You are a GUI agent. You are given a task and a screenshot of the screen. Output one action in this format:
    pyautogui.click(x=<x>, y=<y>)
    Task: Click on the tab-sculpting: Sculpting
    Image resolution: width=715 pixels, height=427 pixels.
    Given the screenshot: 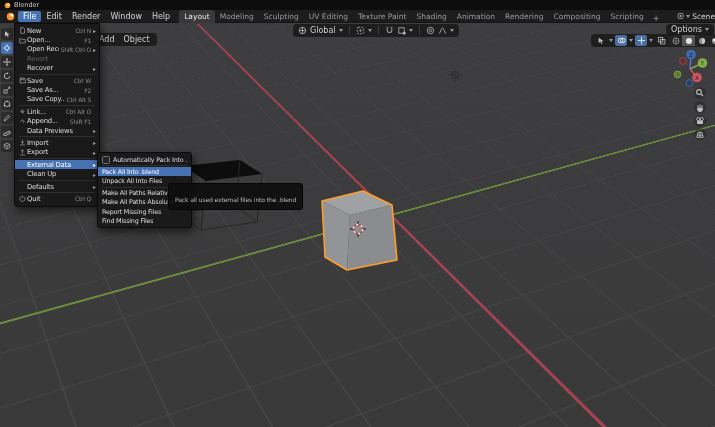 What is the action you would take?
    pyautogui.click(x=282, y=16)
    